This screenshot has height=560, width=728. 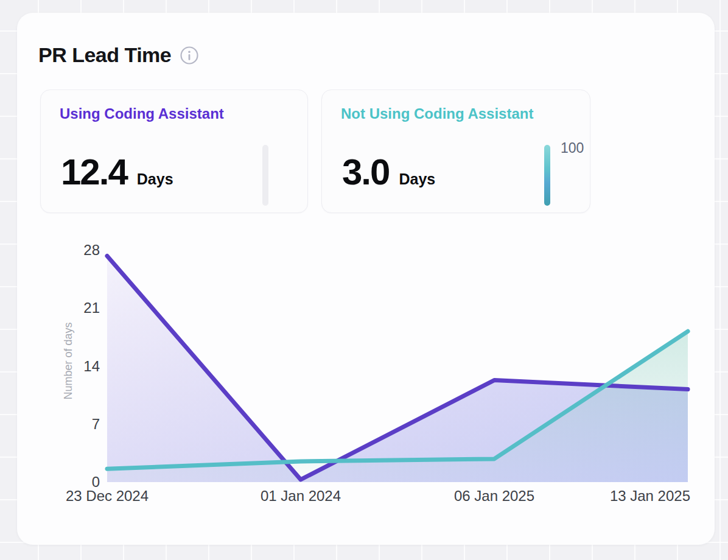 I want to click on stat-card-not-using-assistant: Not Using Coding Assistant 3.0 Days 100, so click(x=456, y=151).